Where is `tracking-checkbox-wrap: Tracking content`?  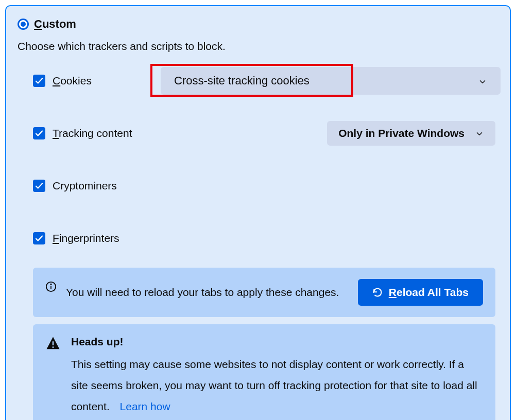 tracking-checkbox-wrap: Tracking content is located at coordinates (90, 133).